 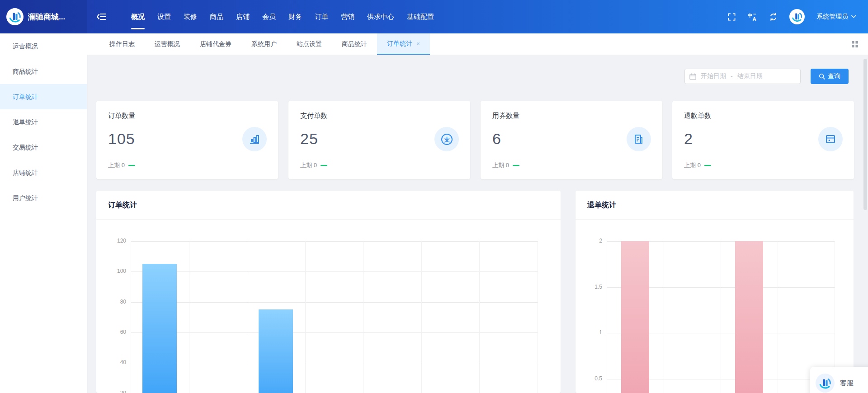 What do you see at coordinates (830, 139) in the screenshot?
I see `refund-form-icon` at bounding box center [830, 139].